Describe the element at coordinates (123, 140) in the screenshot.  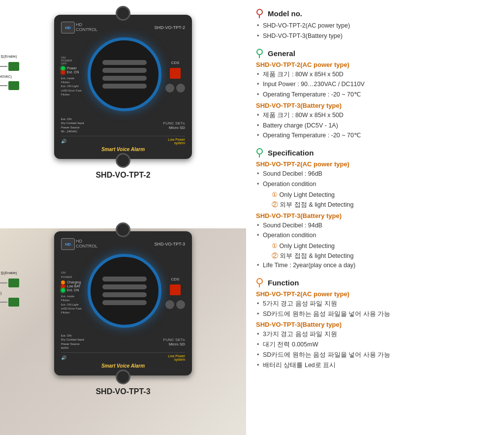
I see `device1-bottom-row: 🔊 Low Power system` at that location.